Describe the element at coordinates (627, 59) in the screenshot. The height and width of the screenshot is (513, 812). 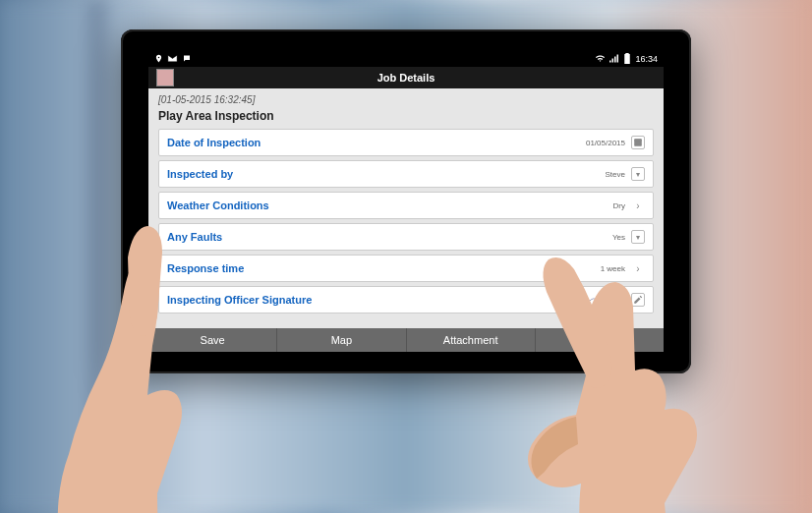
I see `battery-icon` at that location.